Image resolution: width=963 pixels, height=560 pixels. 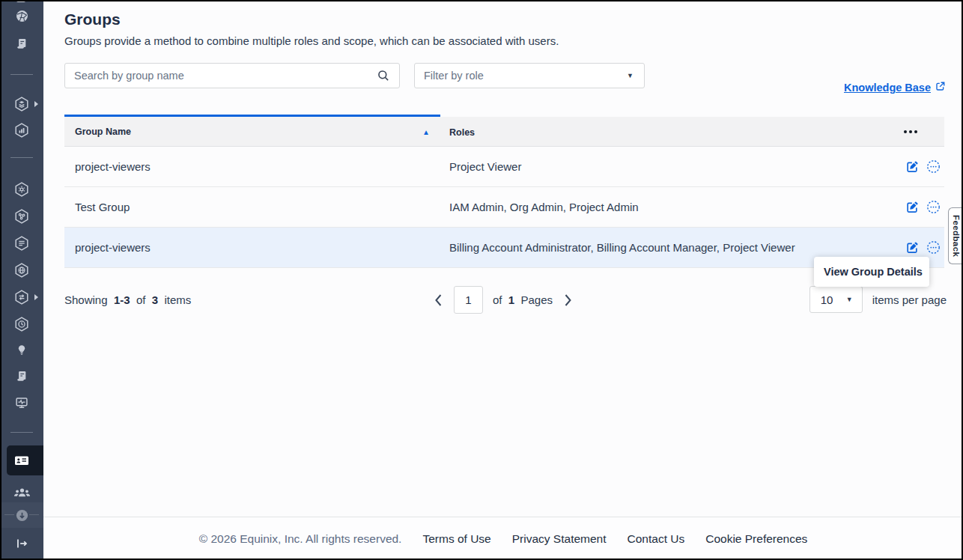 What do you see at coordinates (529, 76) in the screenshot?
I see `role-filter-dropdown: Filter by role ▼` at bounding box center [529, 76].